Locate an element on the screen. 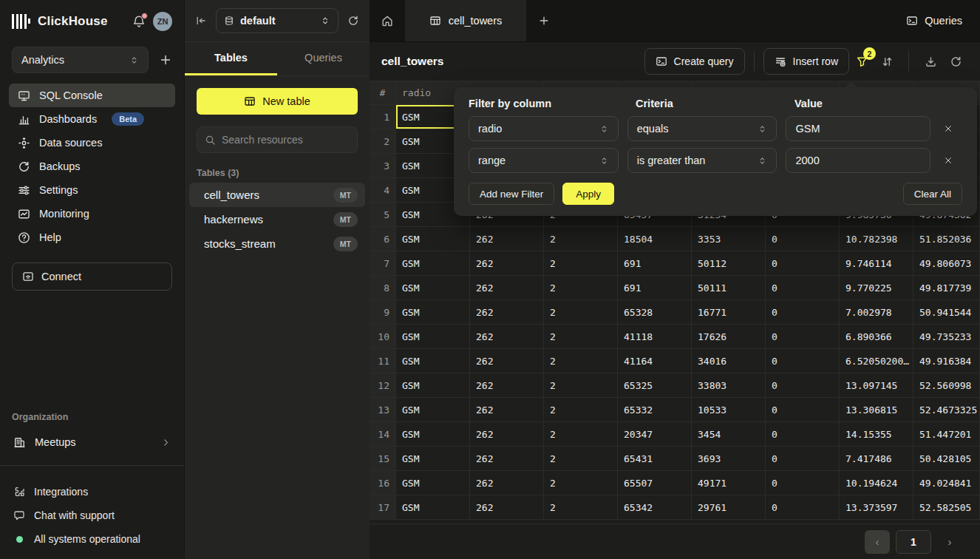 The image size is (980, 559). row-number: 11 is located at coordinates (383, 361).